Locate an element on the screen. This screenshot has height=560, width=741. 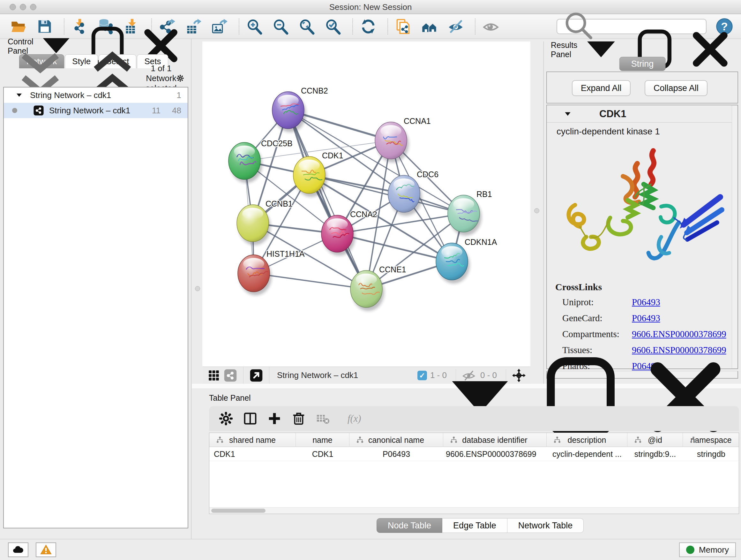
node-label-ccnb2: CCNB2 is located at coordinates (314, 90).